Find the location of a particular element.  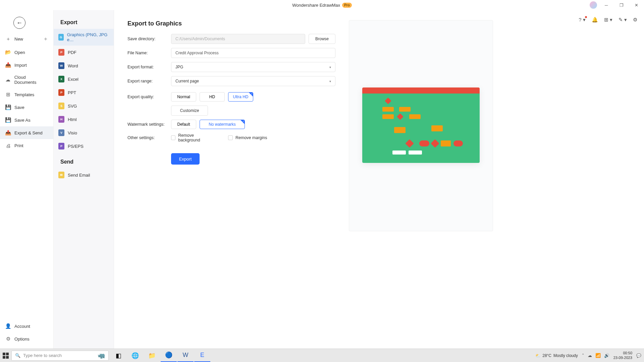

edrawmax-icon: E is located at coordinates (202, 356).